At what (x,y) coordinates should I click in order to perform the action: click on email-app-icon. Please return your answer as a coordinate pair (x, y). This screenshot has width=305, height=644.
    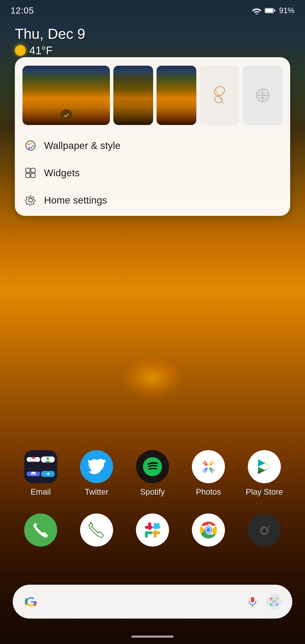
    Looking at the image, I should click on (41, 467).